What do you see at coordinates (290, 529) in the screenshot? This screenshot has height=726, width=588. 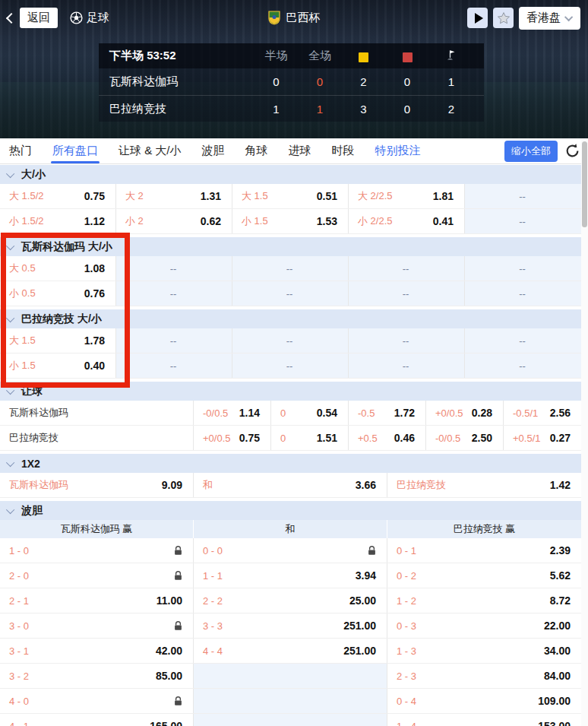 I see `score-column-headers: 瓦斯科达伽玛 赢和巴拉纳竞技 赢` at bounding box center [290, 529].